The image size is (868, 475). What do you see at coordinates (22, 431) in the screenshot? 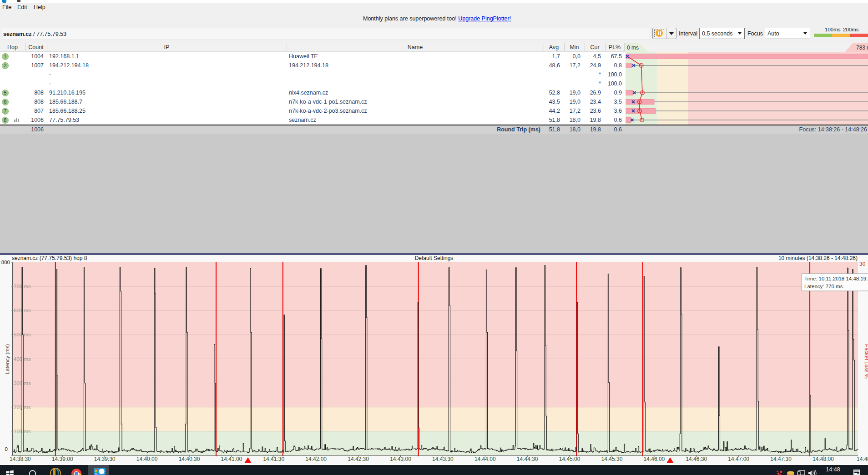
I see `svg-text: 100 ms` at bounding box center [22, 431].